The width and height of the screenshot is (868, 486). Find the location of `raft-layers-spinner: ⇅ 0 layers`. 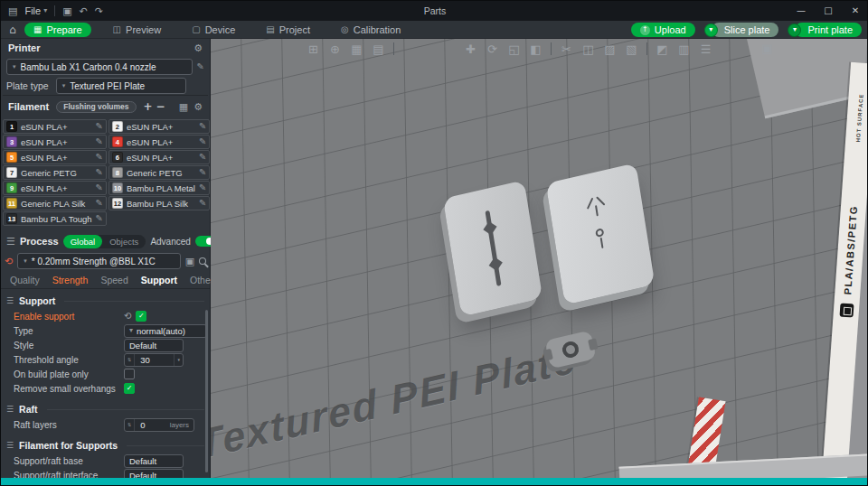

raft-layers-spinner: ⇅ 0 layers is located at coordinates (159, 425).